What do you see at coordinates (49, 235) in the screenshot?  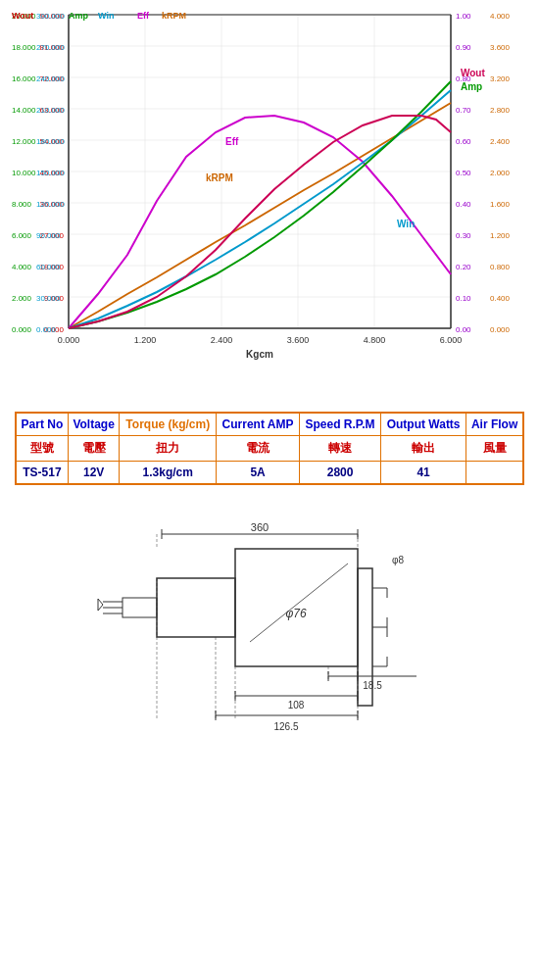 I see `svg-text: 90.000` at bounding box center [49, 235].